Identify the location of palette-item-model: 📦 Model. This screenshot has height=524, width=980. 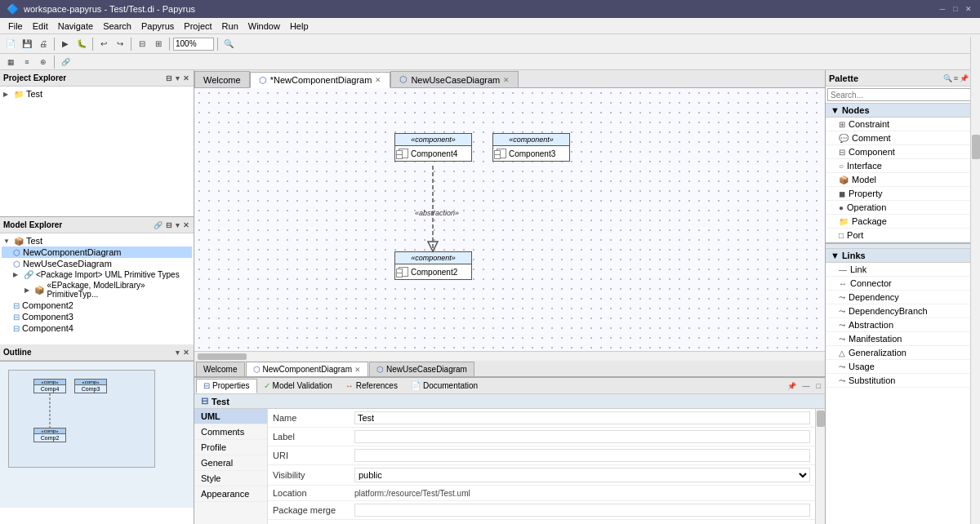
(903, 180).